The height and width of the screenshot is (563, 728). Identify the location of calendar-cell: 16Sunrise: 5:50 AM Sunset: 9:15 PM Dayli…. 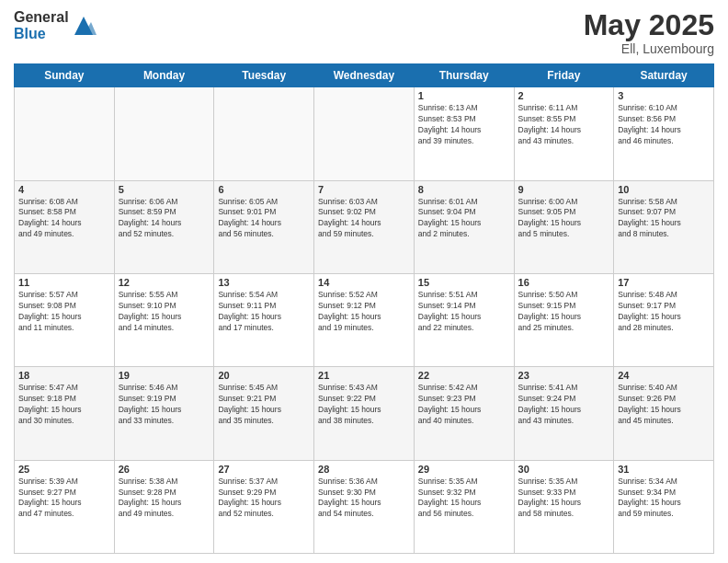
(564, 320).